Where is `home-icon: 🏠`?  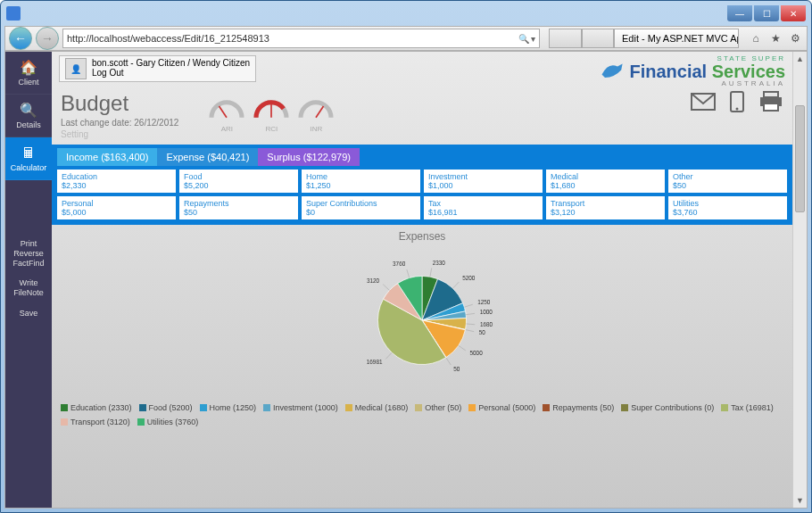 home-icon: 🏠 is located at coordinates (29, 68).